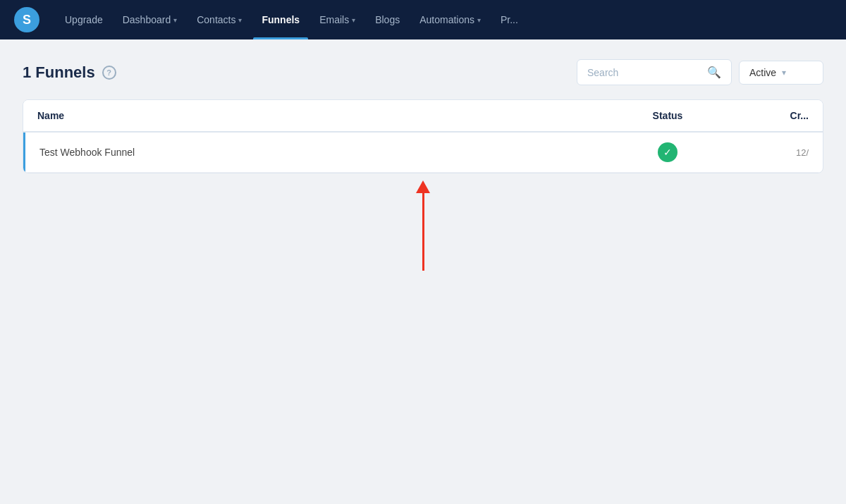 This screenshot has width=846, height=504. Describe the element at coordinates (324, 116) in the screenshot. I see `column-header-name: Name` at that location.